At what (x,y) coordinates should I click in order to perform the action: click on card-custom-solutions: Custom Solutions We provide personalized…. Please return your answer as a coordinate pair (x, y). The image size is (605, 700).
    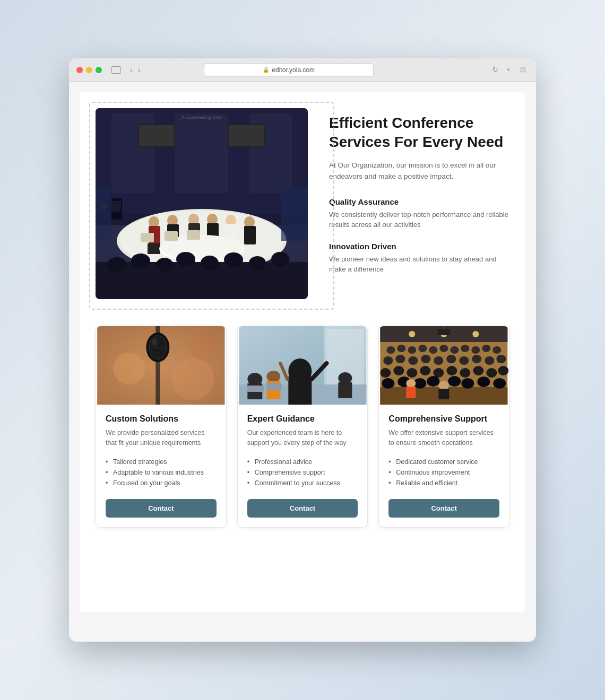
    Looking at the image, I should click on (161, 426).